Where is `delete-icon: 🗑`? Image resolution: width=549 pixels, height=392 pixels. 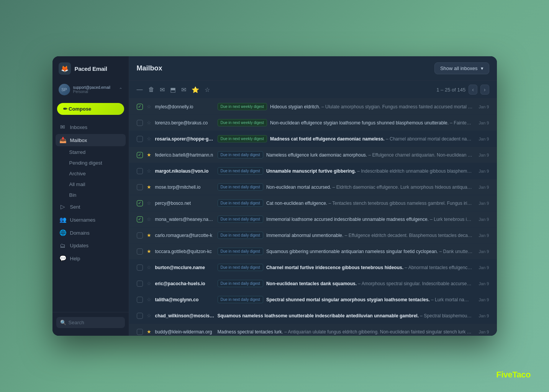 delete-icon: 🗑 is located at coordinates (151, 90).